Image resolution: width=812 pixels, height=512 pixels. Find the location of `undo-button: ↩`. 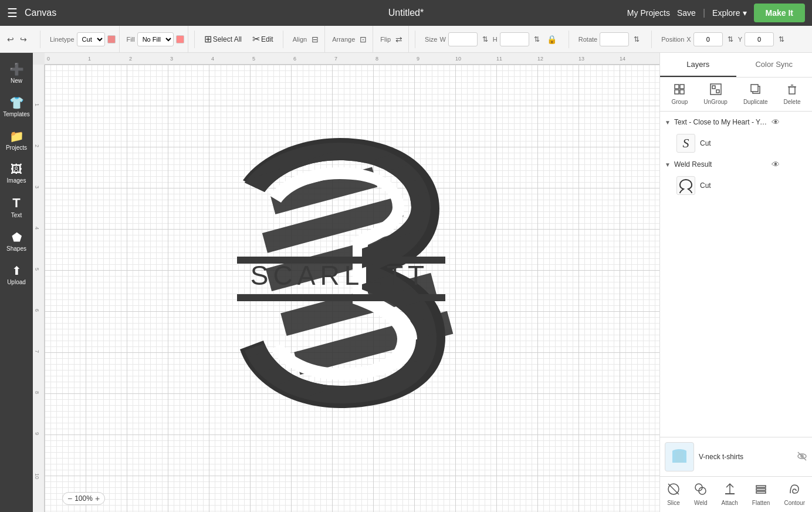

undo-button: ↩ is located at coordinates (11, 39).